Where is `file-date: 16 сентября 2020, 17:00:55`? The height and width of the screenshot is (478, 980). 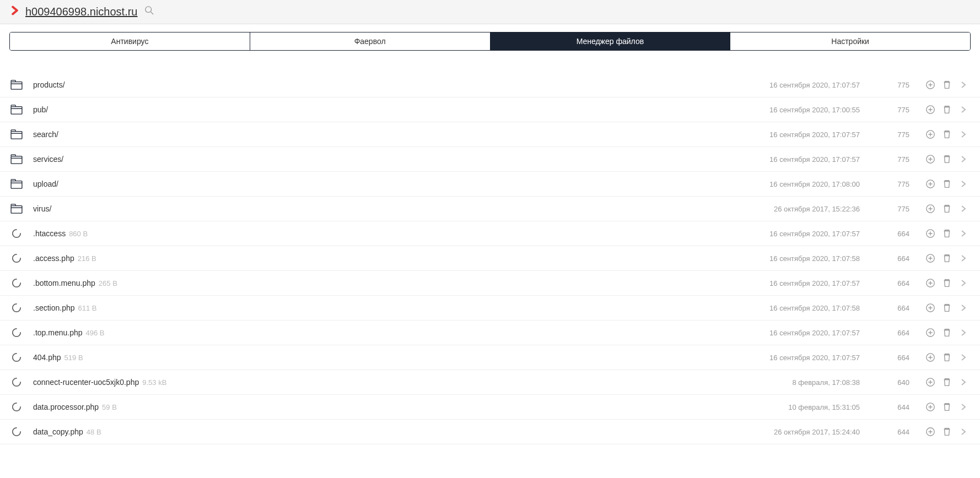 file-date: 16 сентября 2020, 17:00:55 is located at coordinates (805, 110).